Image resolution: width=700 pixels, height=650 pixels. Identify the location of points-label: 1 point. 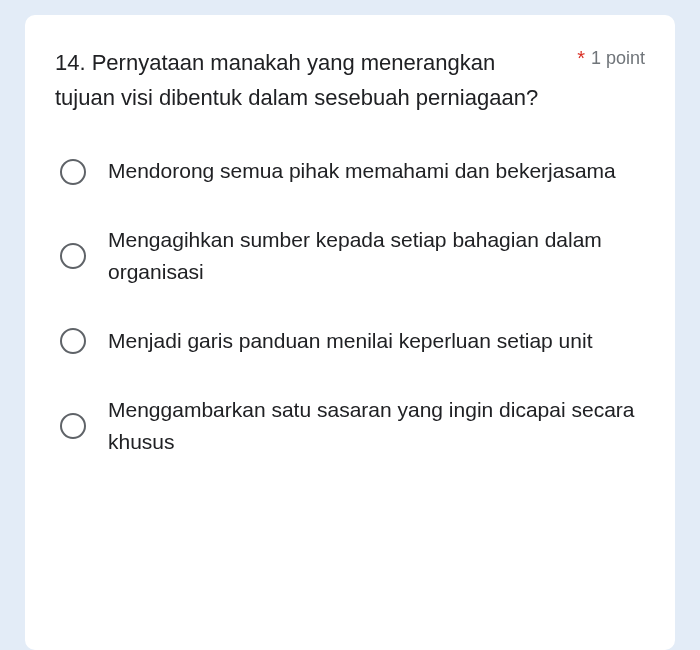
(618, 58).